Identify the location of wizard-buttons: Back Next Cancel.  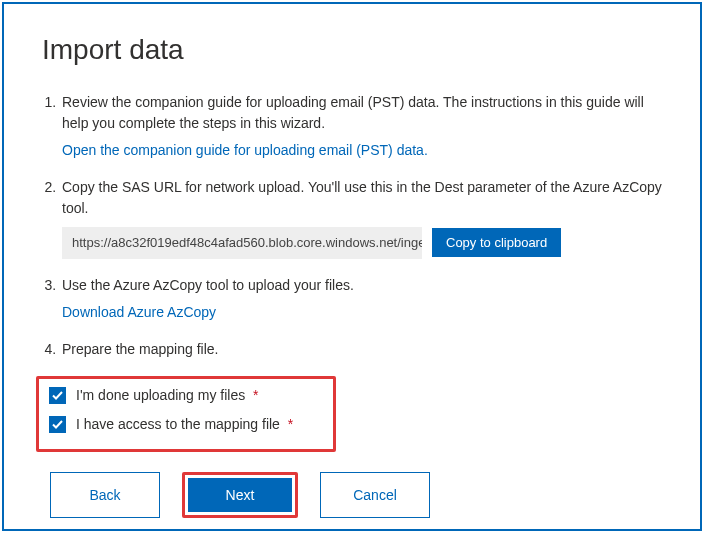
(356, 495).